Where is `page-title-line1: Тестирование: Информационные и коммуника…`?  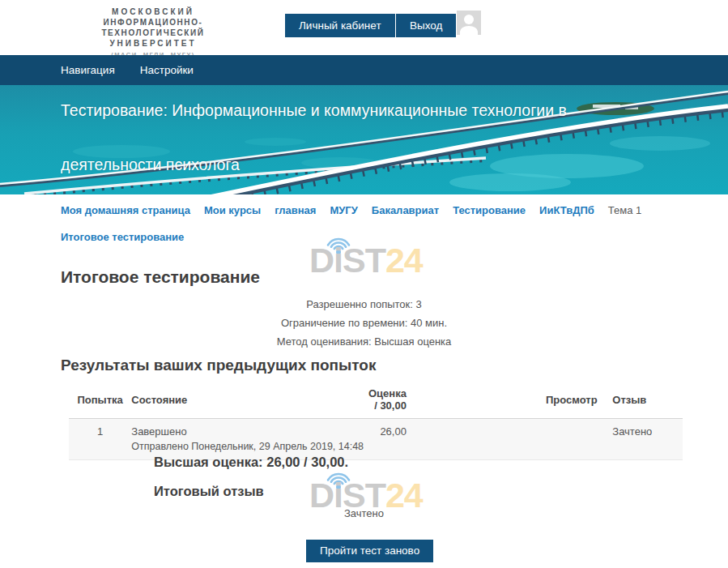
page-title-line1: Тестирование: Информационные и коммуника… is located at coordinates (360, 112).